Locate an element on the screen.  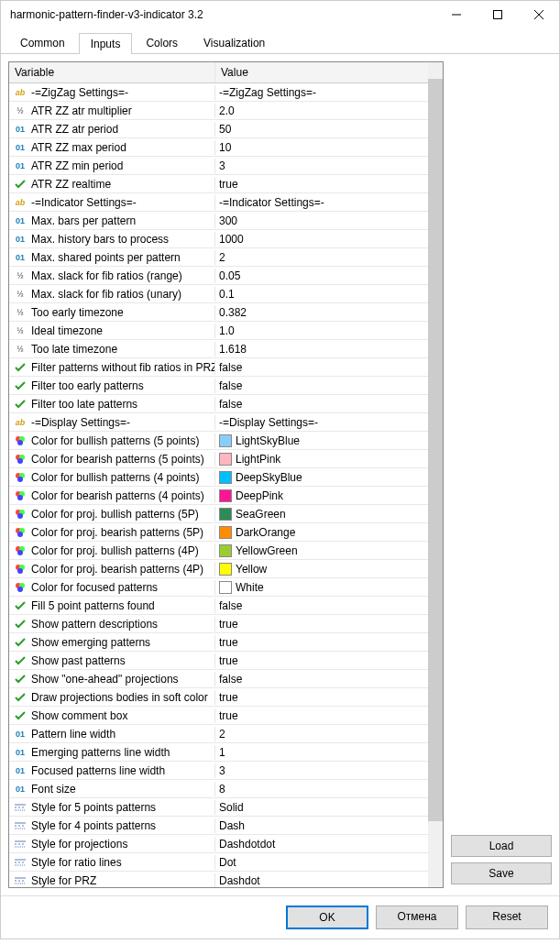
value-cell: DeepSkyBlue is located at coordinates (322, 477).